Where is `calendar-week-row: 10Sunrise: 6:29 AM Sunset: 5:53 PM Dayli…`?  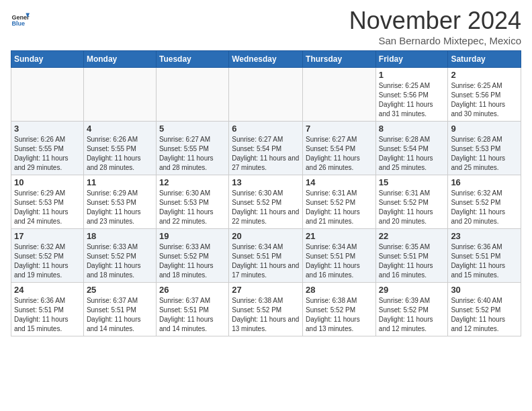
calendar-week-row: 10Sunrise: 6:29 AM Sunset: 5:53 PM Dayli… is located at coordinates (266, 202).